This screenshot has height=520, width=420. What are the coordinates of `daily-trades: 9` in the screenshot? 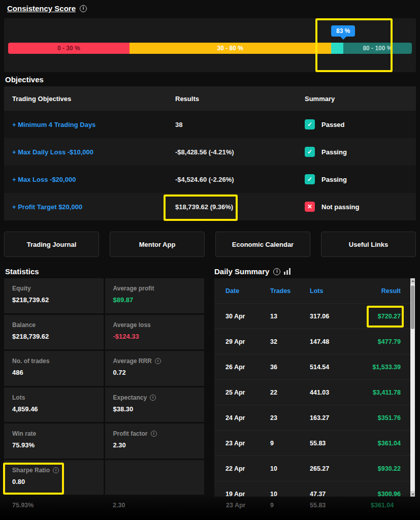 It's located at (290, 443).